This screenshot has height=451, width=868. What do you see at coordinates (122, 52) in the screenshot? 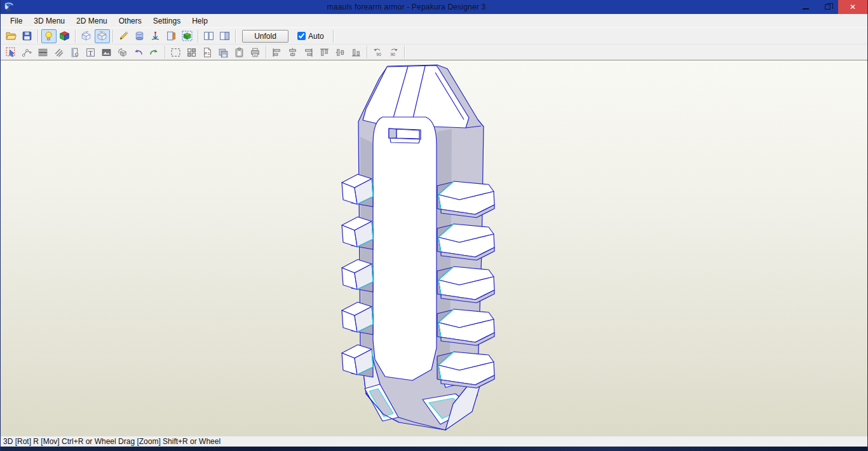
I see `box-arrow-icon` at bounding box center [122, 52].